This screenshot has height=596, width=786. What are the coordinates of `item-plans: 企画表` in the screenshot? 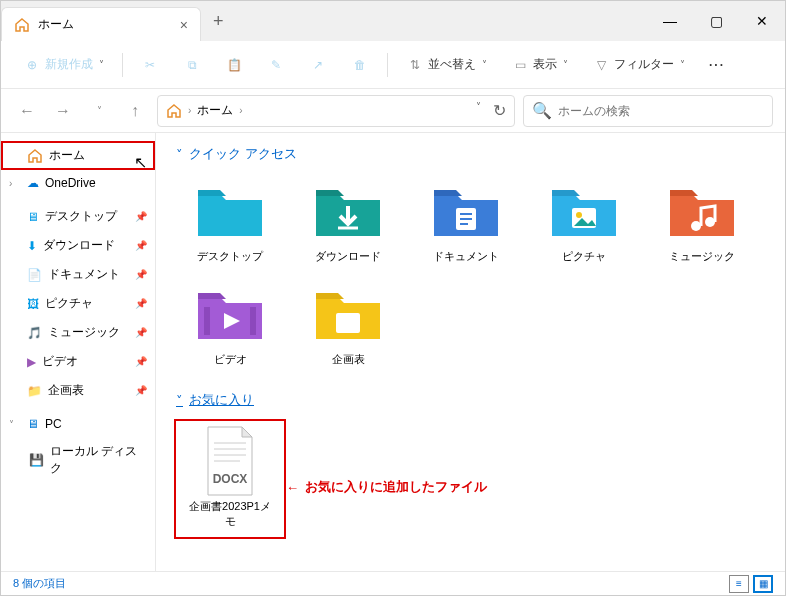 It's located at (348, 324).